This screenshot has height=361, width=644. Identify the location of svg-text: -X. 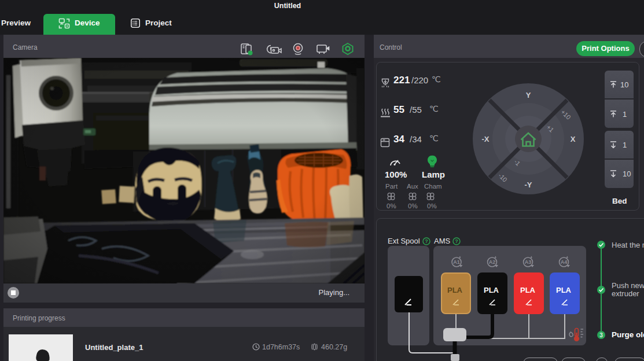
(486, 139).